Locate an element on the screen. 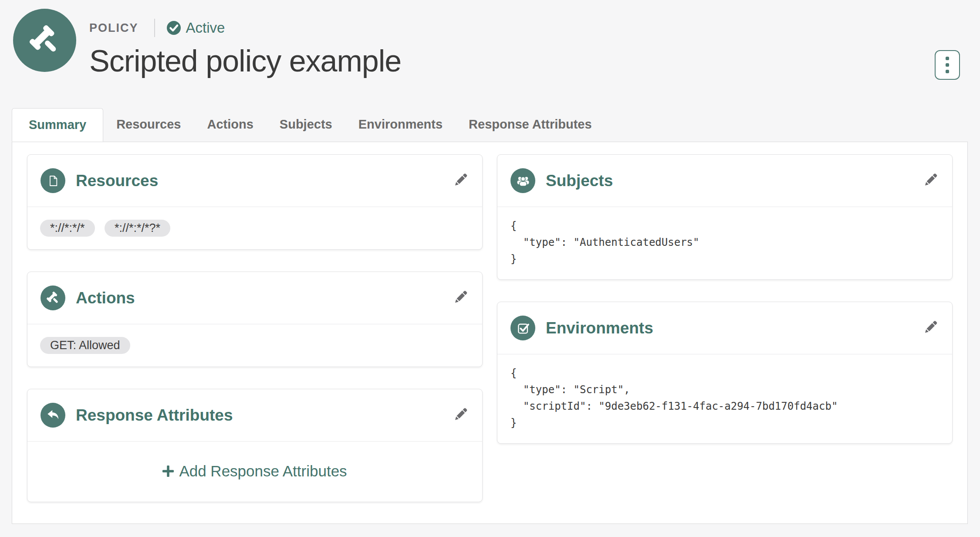 This screenshot has width=980, height=537. tab-resources: Resources is located at coordinates (149, 125).